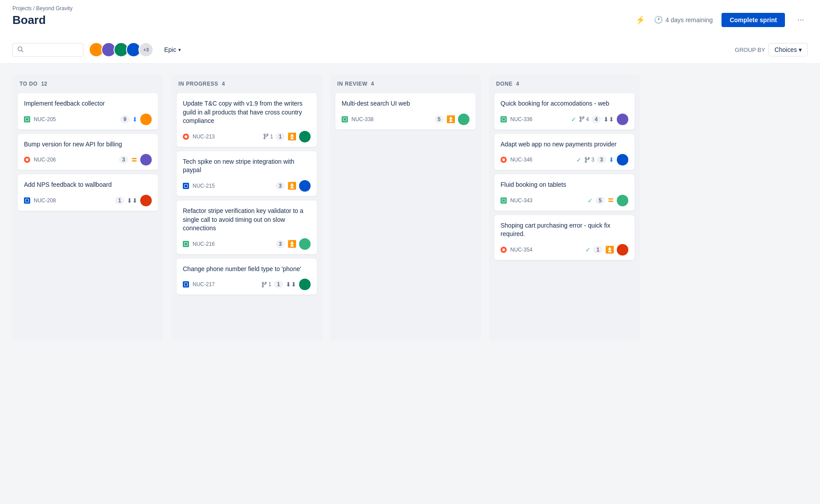 This screenshot has width=820, height=504. Describe the element at coordinates (266, 284) in the screenshot. I see `branch-meta: 1` at that location.